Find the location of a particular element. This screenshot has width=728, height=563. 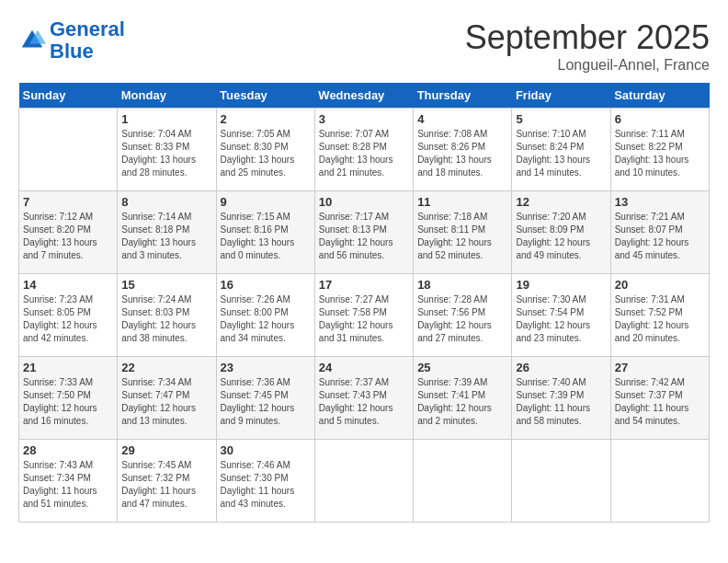

day-number: 7 is located at coordinates (68, 202).